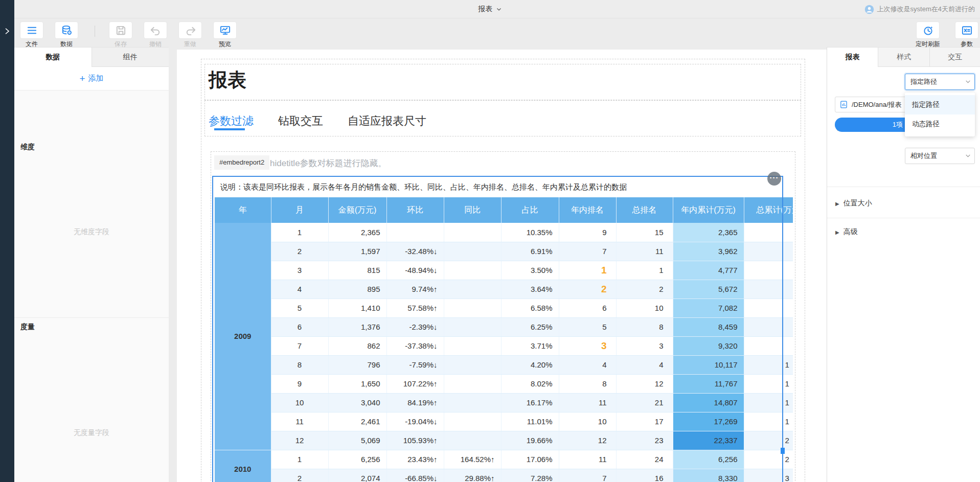  What do you see at coordinates (967, 31) in the screenshot?
I see `parameter-icon` at bounding box center [967, 31].